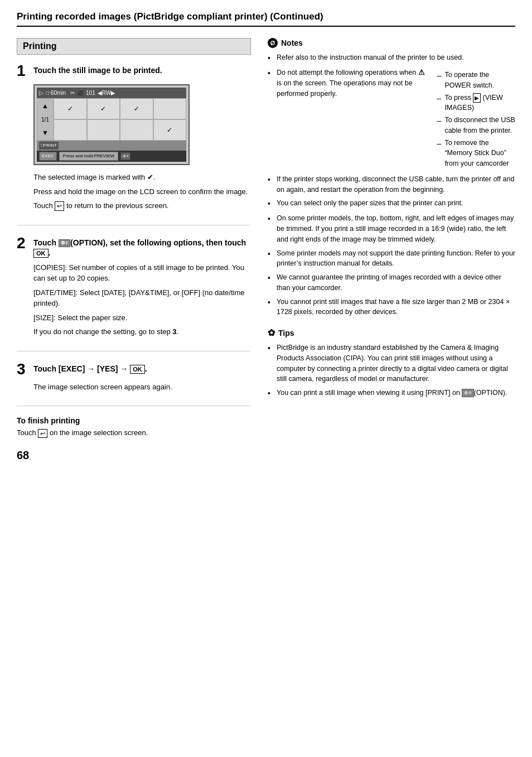 This screenshot has height=757, width=532. Describe the element at coordinates (41, 253) in the screenshot. I see `ok-box-step2: OK` at that location.